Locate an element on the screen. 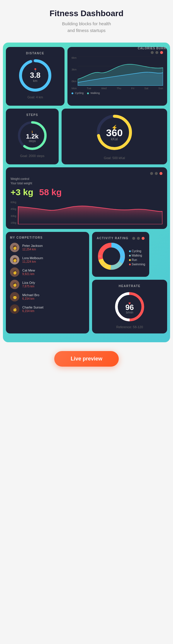 The height and width of the screenshot is (644, 173). row-1: DISTANCE 📍 3.8 km Goal: 4 km is located at coordinates (86, 76).